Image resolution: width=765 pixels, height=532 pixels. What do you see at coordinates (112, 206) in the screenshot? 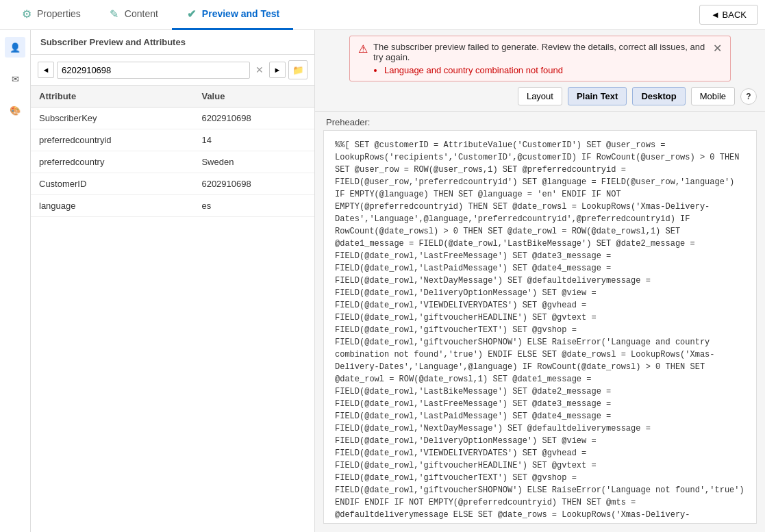
I see `attribute-name: language` at bounding box center [112, 206].